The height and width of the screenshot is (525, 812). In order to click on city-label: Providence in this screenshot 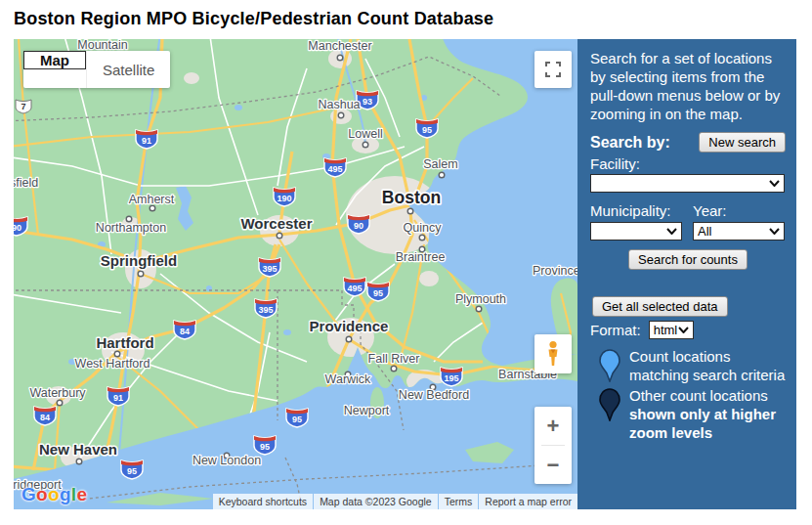, I will do `click(350, 327)`.